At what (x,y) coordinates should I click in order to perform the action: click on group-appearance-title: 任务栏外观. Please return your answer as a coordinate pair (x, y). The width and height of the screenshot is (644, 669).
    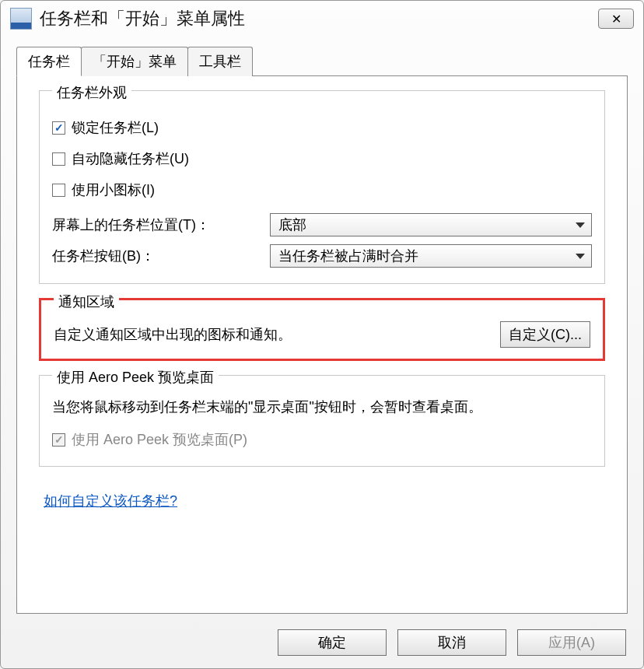
    Looking at the image, I should click on (92, 93).